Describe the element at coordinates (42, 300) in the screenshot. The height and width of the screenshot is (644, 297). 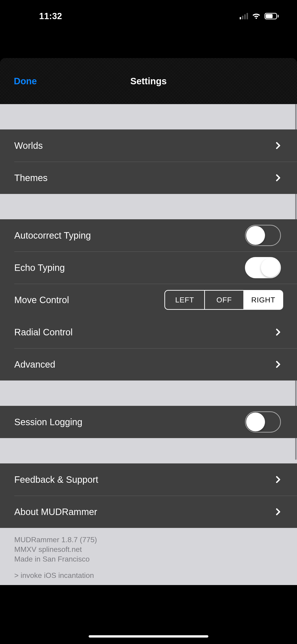
I see `row-label: Move Control` at that location.